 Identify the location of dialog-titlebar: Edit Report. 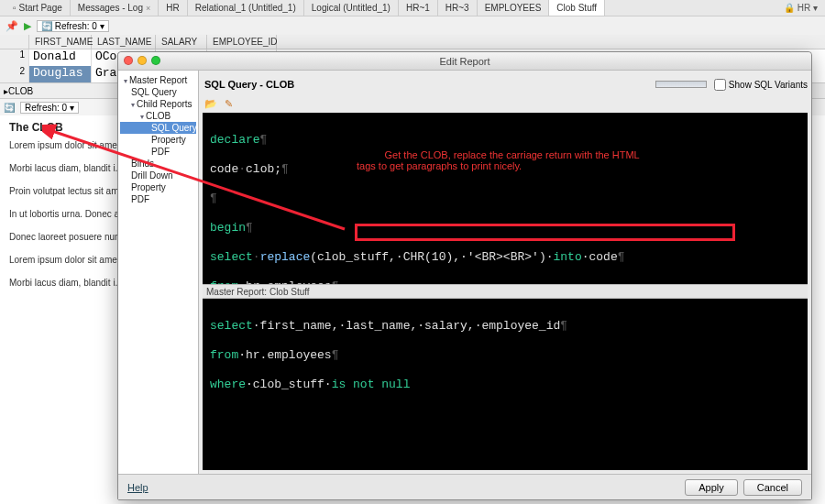
(465, 61).